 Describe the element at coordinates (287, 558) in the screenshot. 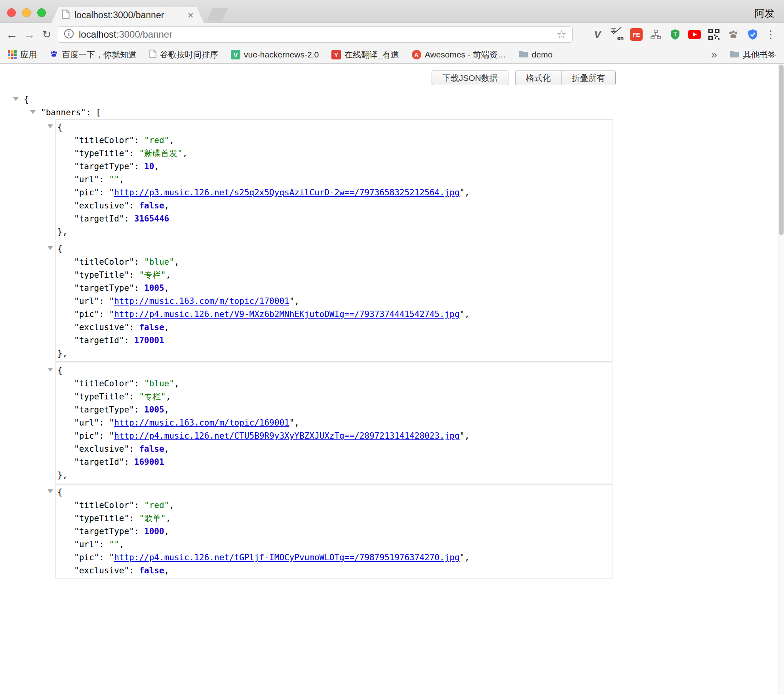

I see `json-link-value: http://p4.music.126.net/tGPljf-IMOCyPvum…` at that location.